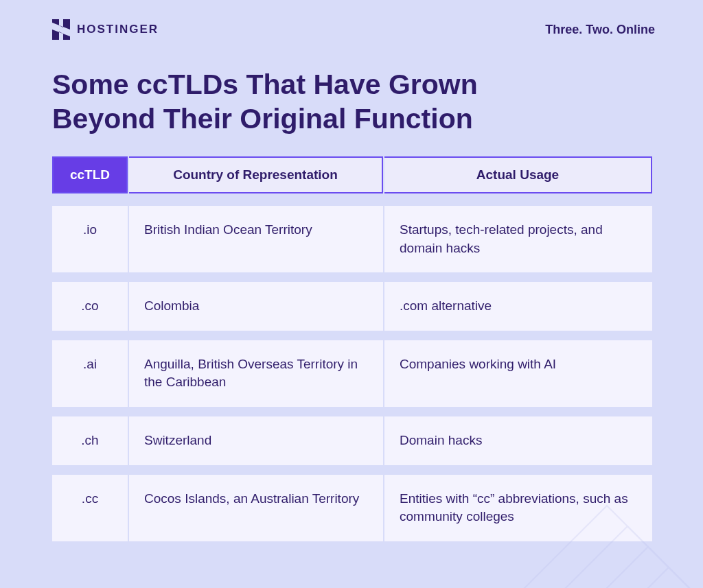  Describe the element at coordinates (352, 306) in the screenshot. I see `table-row: .co Colombia .com alternative` at that location.